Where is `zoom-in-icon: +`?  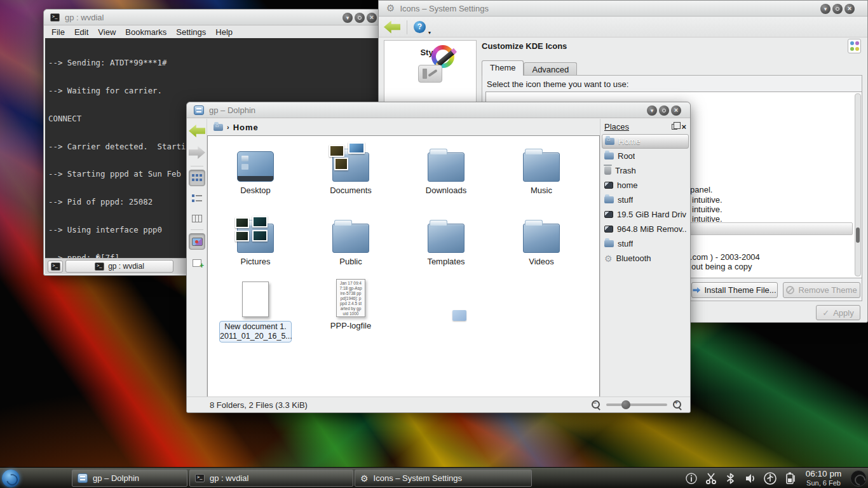 zoom-in-icon: + is located at coordinates (677, 405).